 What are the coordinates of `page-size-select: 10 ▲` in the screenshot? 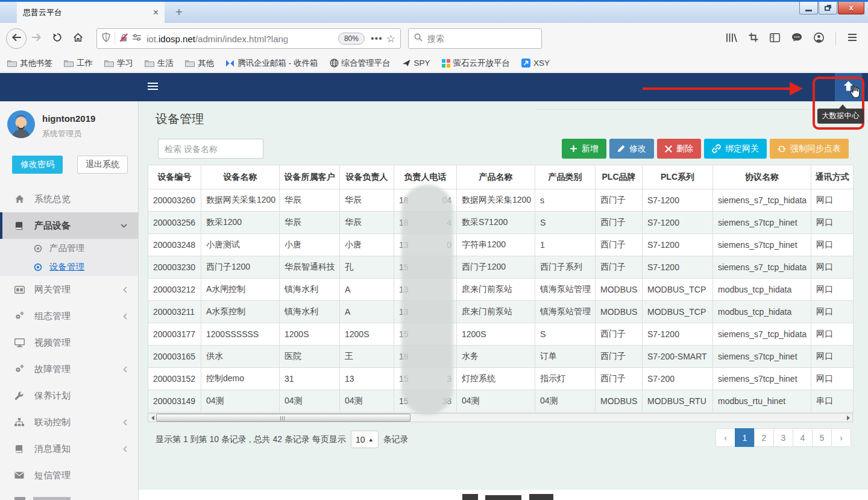 It's located at (365, 439).